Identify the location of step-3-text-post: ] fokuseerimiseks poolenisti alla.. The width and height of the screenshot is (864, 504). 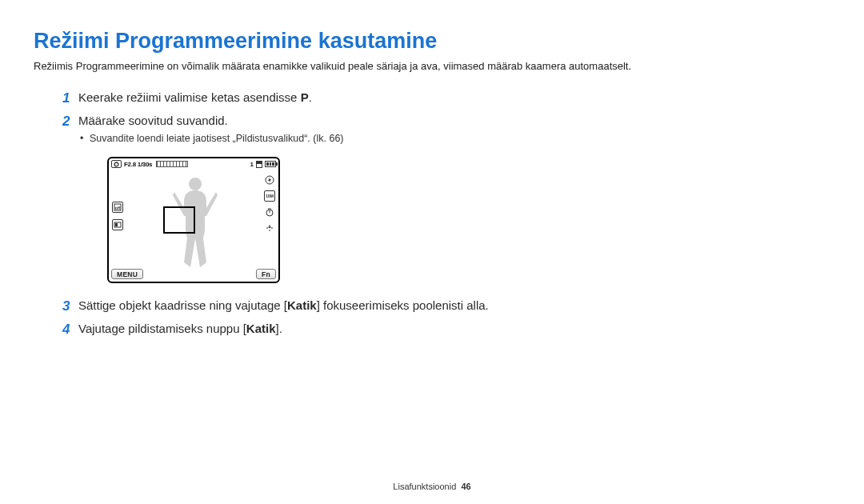
(403, 306).